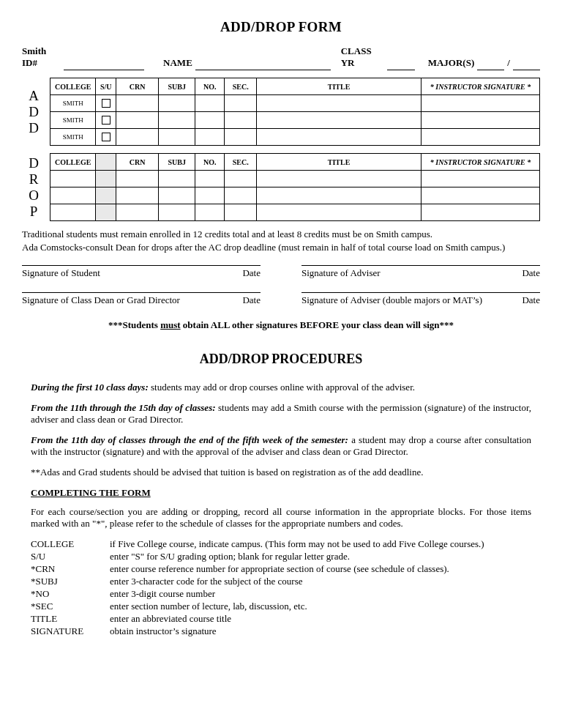  I want to click on smith-id-input, so click(104, 64).